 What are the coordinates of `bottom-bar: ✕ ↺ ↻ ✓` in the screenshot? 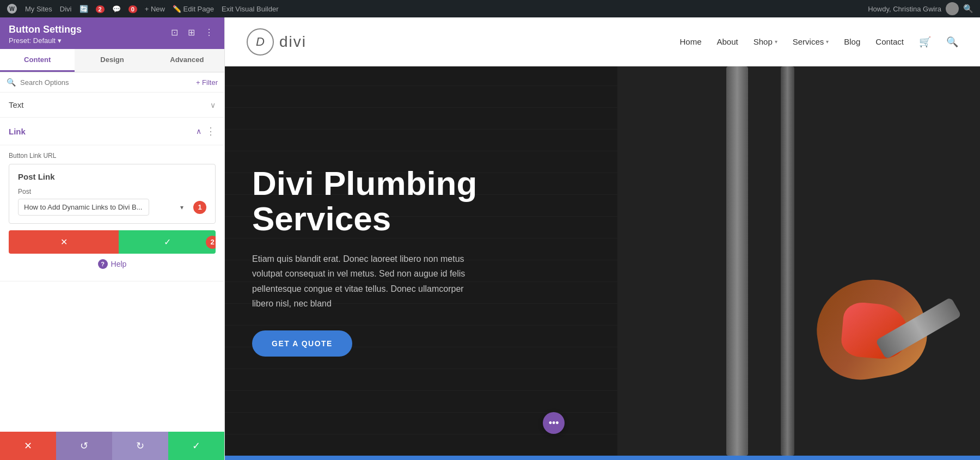 It's located at (112, 446).